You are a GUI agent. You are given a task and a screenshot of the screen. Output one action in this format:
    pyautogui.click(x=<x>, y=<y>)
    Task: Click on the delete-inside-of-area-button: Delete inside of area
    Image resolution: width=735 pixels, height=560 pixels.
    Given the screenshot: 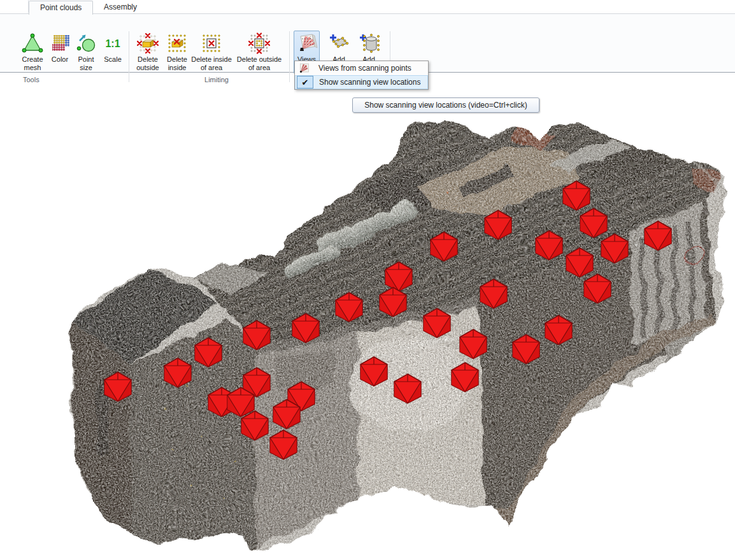 What is the action you would take?
    pyautogui.click(x=211, y=52)
    